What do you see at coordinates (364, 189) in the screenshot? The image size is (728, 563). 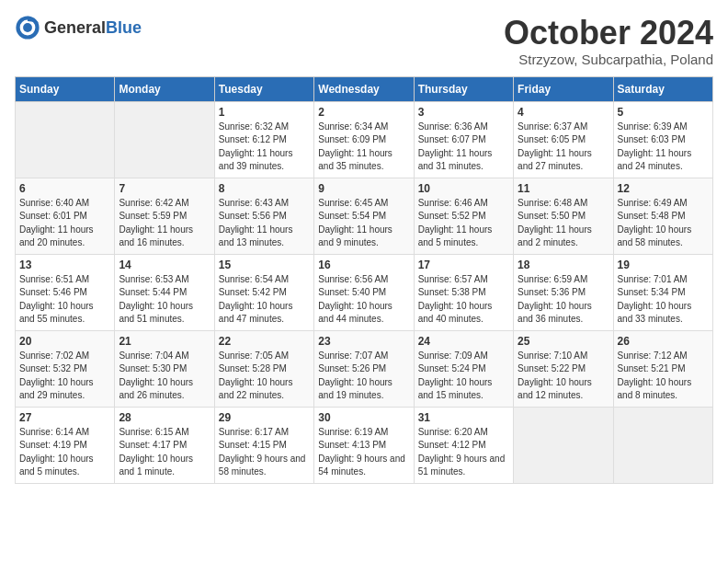 I see `day-number: 9` at bounding box center [364, 189].